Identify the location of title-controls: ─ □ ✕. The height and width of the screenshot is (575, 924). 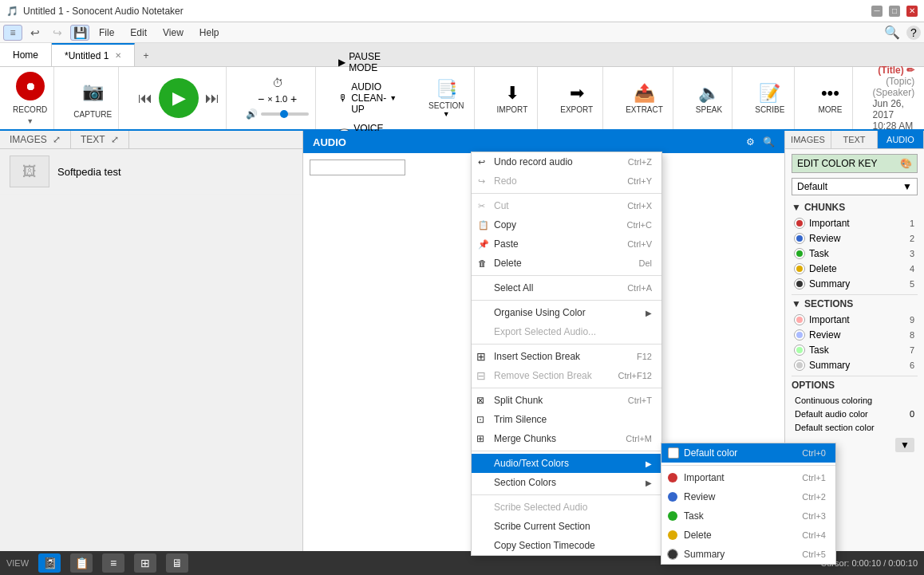
(894, 11).